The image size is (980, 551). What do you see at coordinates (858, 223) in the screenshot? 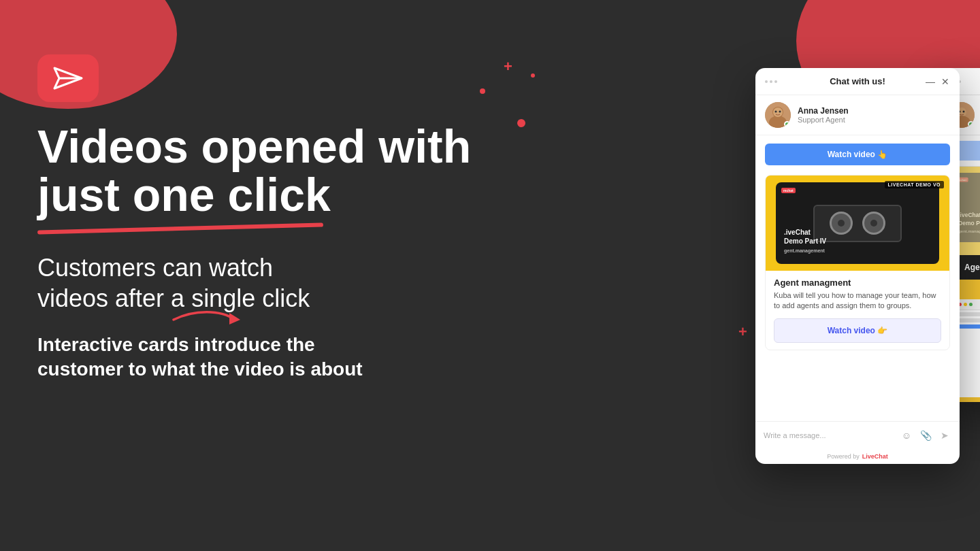
I see `cassette-illustration: mchat .iveChatDemo Part IVgent.managemen…` at bounding box center [858, 223].